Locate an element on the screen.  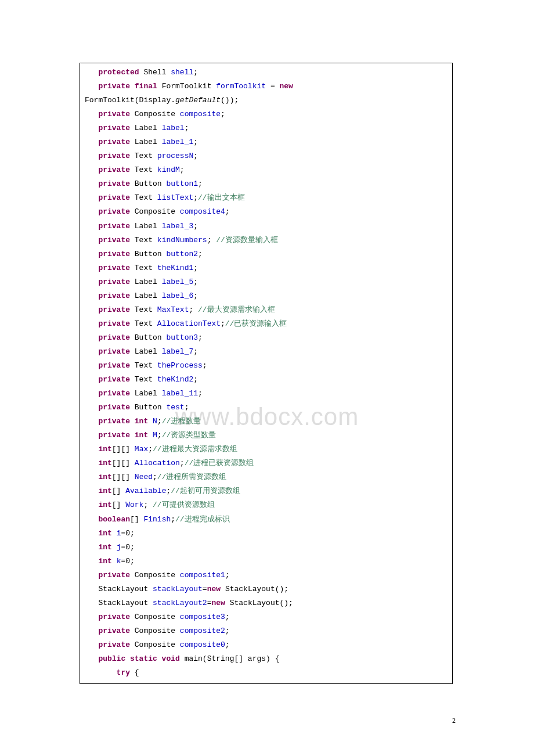
code-line: private Label label_1; is located at coordinates (266, 142).